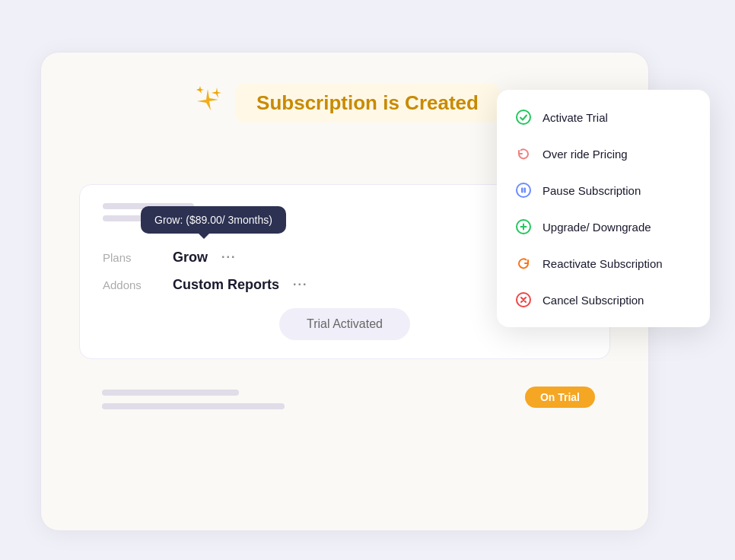  Describe the element at coordinates (575, 117) in the screenshot. I see `menu-item-label: Activate Trial` at that location.